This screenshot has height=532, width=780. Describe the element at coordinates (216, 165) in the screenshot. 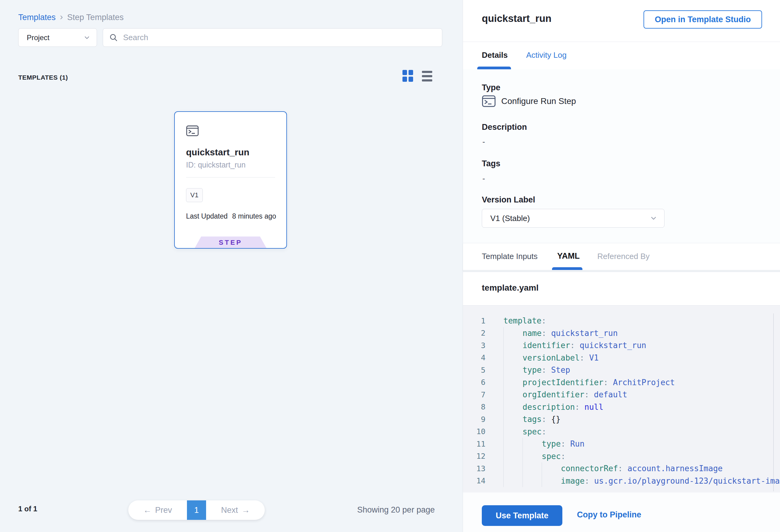

I see `template-card-id: ID: quickstart_run` at that location.